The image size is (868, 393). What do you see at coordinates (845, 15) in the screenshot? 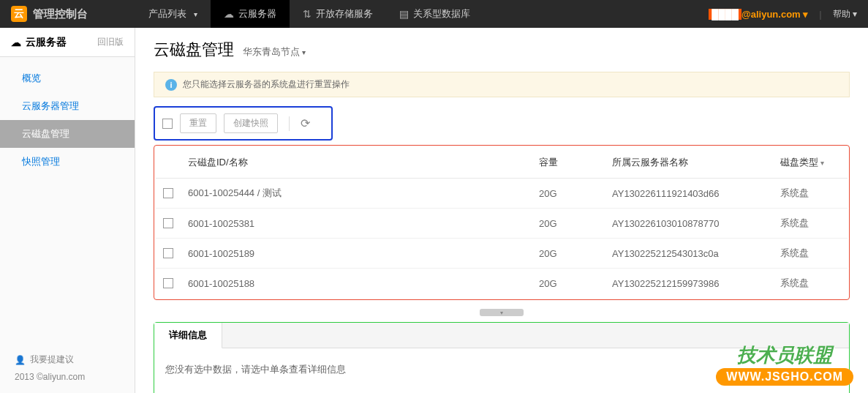
I see `help-link: 帮助 ▾` at bounding box center [845, 15].